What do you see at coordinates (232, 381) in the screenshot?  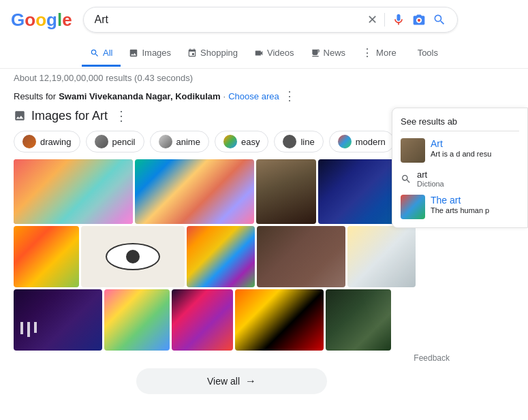 I see `view-all-button: View all →` at bounding box center [232, 381].